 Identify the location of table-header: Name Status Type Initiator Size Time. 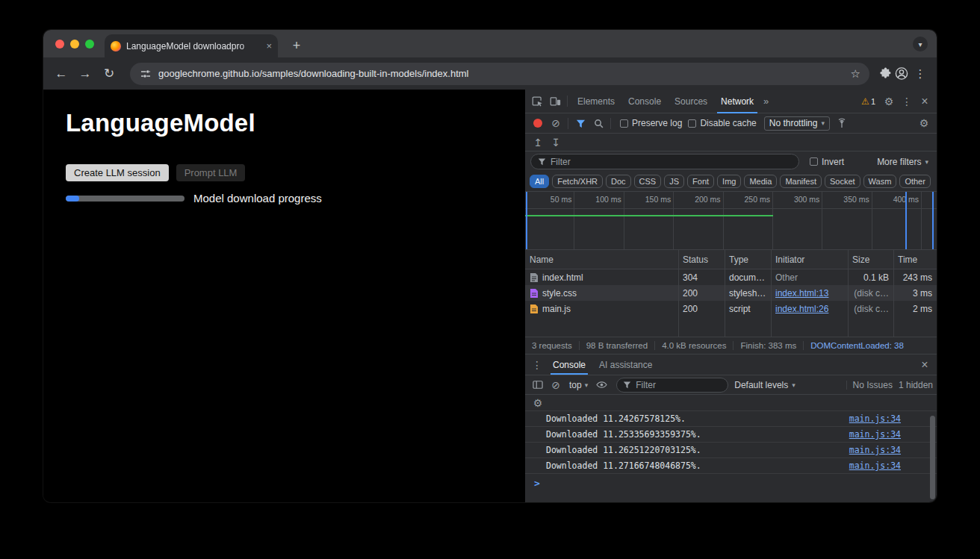
(731, 260).